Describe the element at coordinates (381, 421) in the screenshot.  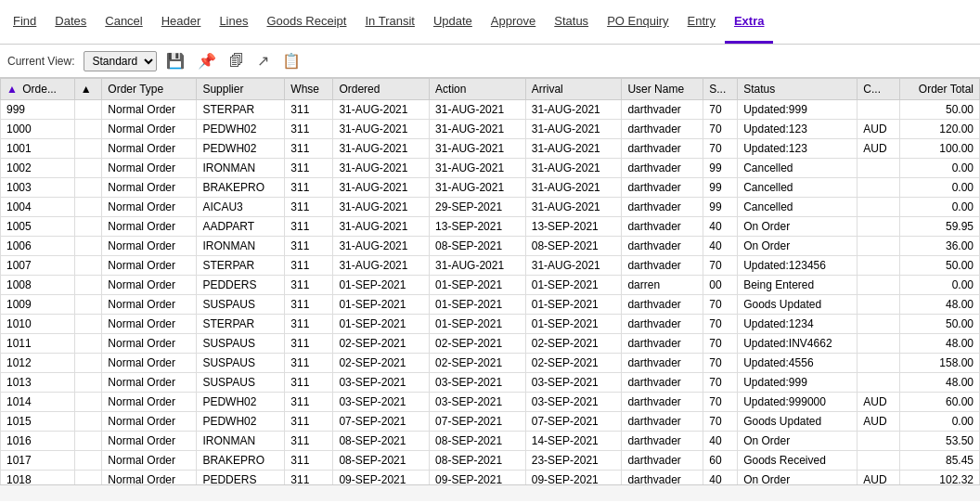
I see `cell-ordered: 07-SEP-2021` at that location.